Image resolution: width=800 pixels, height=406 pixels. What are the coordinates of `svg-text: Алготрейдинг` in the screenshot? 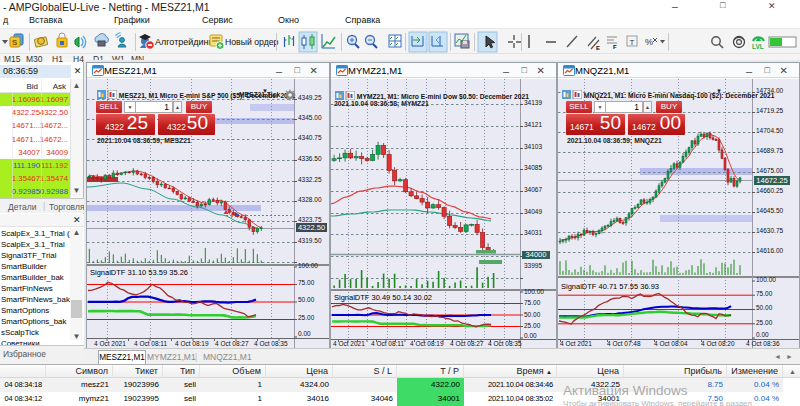 It's located at (184, 42).